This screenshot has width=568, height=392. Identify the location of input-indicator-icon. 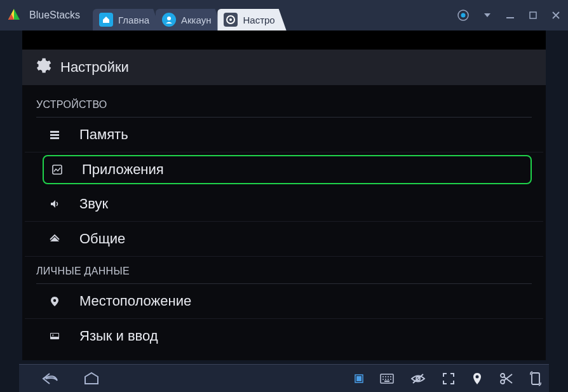
(359, 379).